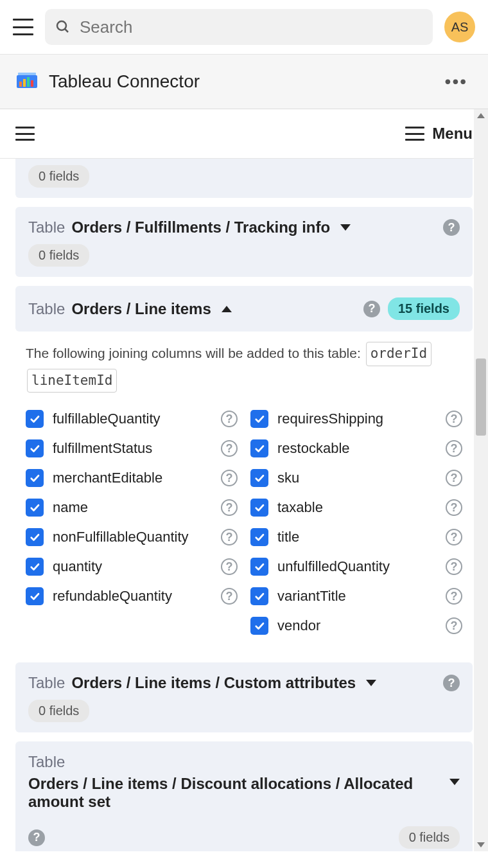 This screenshot has width=488, height=868. I want to click on table-header: Table Orders / Line items ? 15 fields, so click(244, 308).